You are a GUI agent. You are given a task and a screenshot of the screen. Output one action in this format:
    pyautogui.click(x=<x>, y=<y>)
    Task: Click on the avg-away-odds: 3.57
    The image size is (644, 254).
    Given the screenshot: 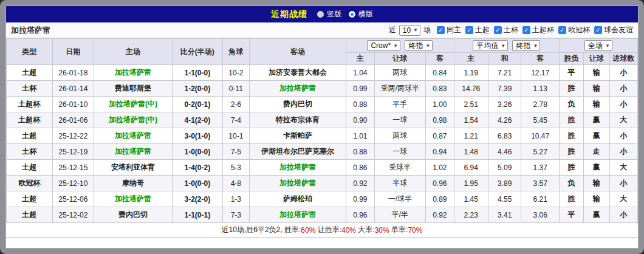 What is the action you would take?
    pyautogui.click(x=541, y=184)
    